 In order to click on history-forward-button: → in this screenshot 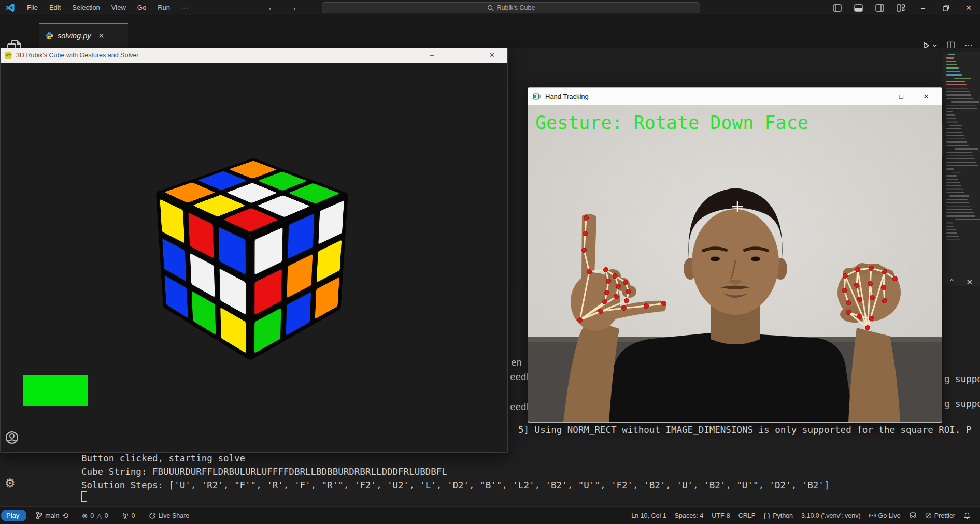, I will do `click(293, 8)`.